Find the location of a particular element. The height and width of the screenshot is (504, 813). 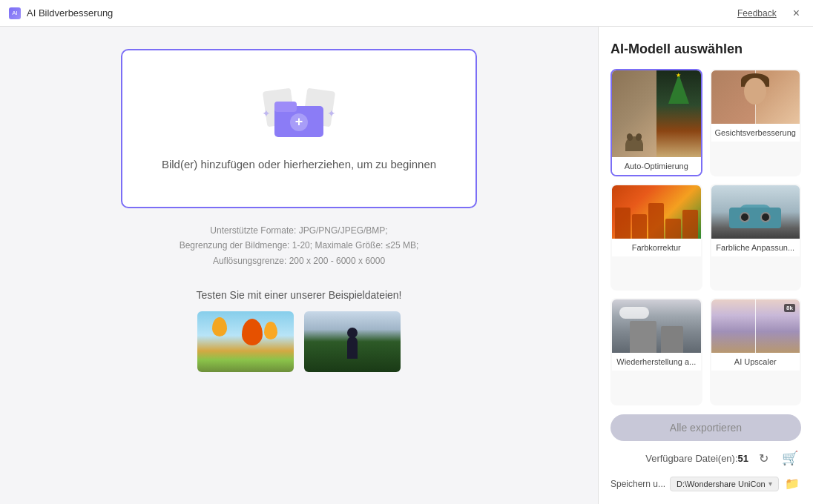

model-thumb-color is located at coordinates (656, 212).